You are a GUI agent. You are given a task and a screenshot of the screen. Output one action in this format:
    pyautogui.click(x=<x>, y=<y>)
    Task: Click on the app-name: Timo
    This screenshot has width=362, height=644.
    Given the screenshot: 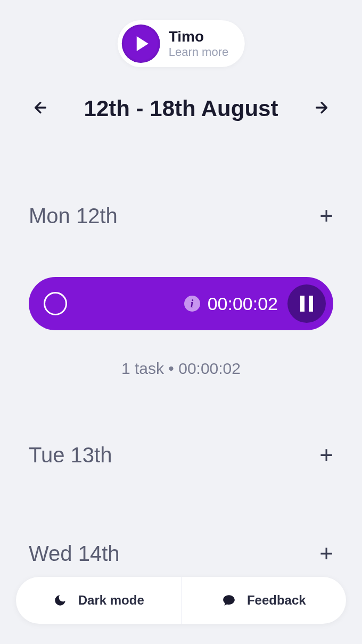 What is the action you would take?
    pyautogui.click(x=199, y=37)
    